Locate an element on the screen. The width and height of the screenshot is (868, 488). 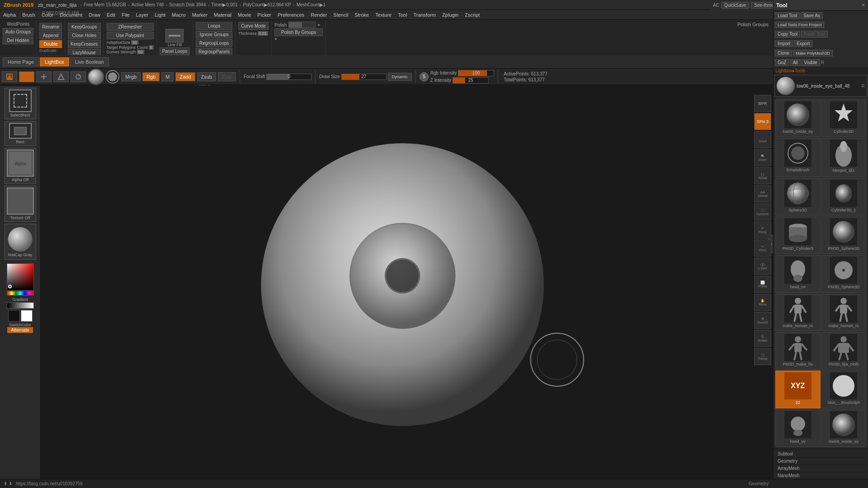
z-intensity-slider: 25 is located at coordinates (471, 80).